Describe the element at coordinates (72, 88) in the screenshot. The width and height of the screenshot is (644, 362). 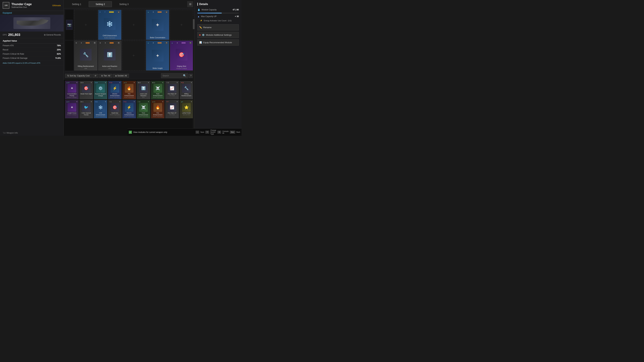
I see `list-icon-1: ✦` at that location.